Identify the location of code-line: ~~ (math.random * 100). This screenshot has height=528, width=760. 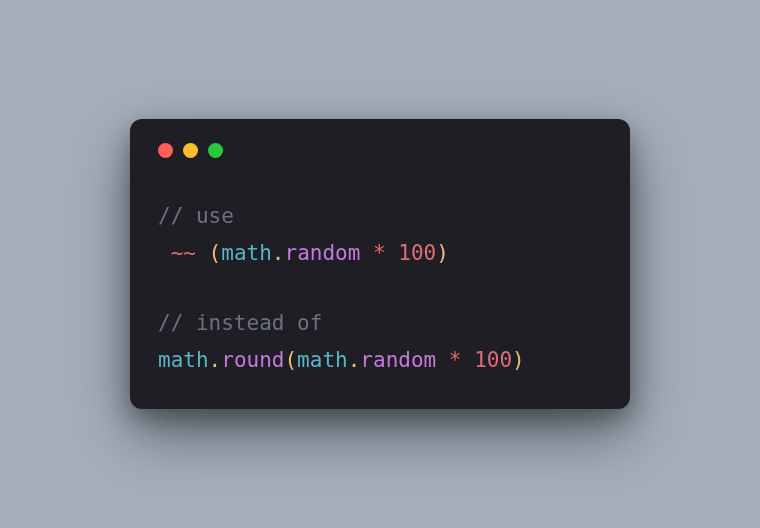
(304, 253).